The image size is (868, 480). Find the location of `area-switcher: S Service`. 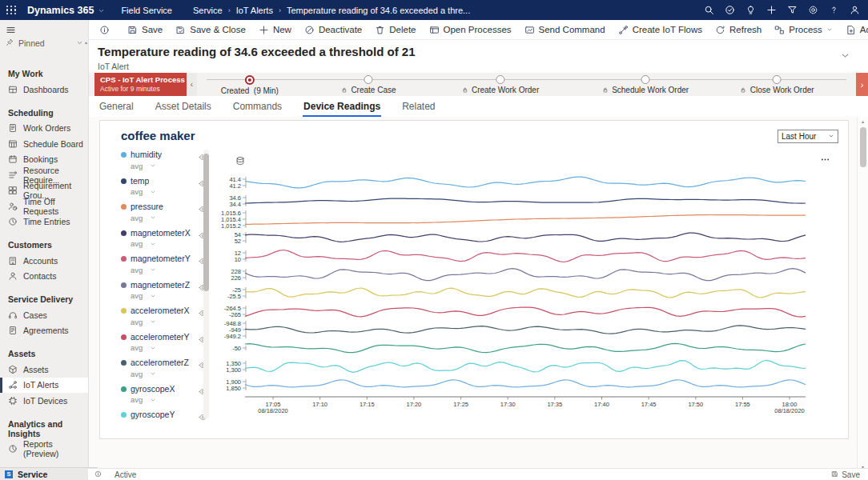

area-switcher: S Service is located at coordinates (49, 474).